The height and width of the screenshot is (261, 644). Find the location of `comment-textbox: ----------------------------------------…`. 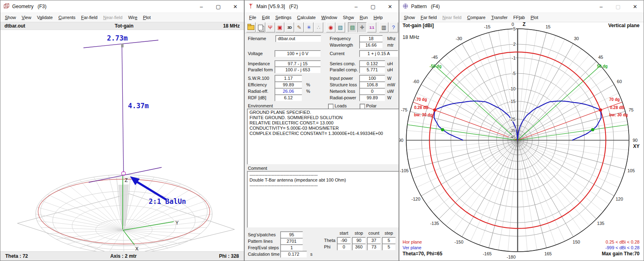

comment-textbox: ----------------------------------------… is located at coordinates (323, 199).